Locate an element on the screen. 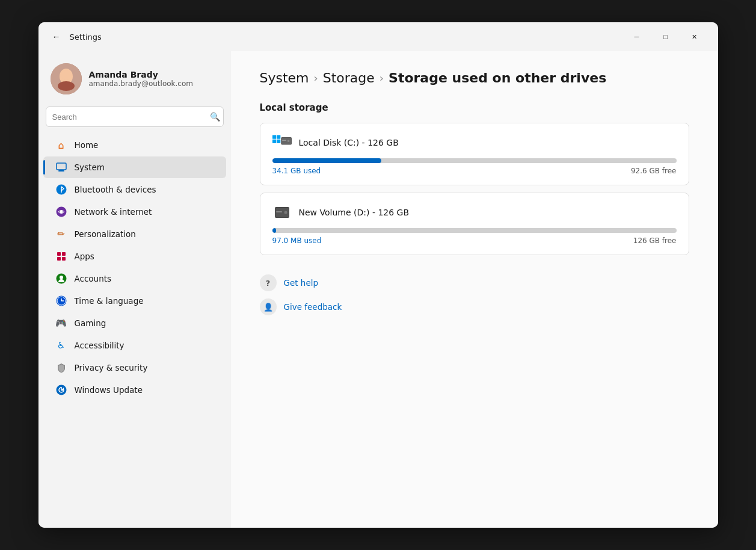  c-drive-svg is located at coordinates (282, 143).